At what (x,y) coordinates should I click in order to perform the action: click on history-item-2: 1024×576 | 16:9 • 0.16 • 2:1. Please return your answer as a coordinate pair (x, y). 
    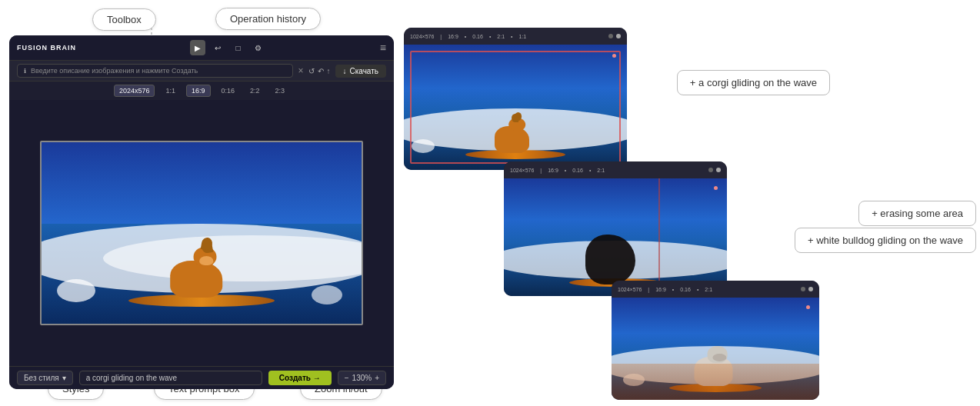
    Looking at the image, I should click on (615, 229).